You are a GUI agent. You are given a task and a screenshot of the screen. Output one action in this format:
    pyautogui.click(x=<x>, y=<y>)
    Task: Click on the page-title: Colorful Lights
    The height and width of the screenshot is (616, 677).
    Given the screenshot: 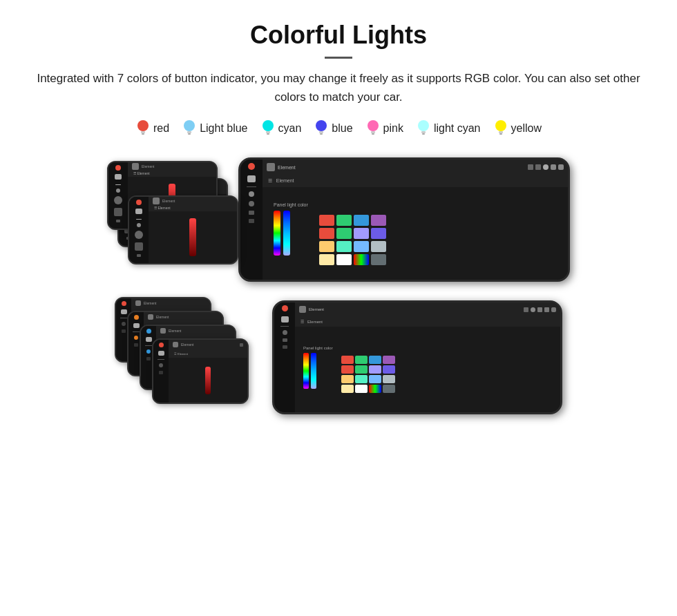 What is the action you would take?
    pyautogui.click(x=338, y=35)
    